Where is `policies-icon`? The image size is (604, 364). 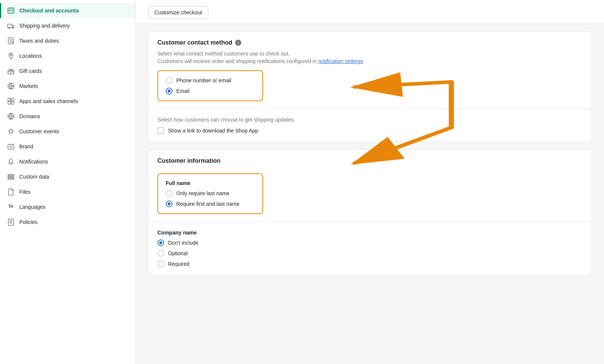 policies-icon is located at coordinates (11, 222).